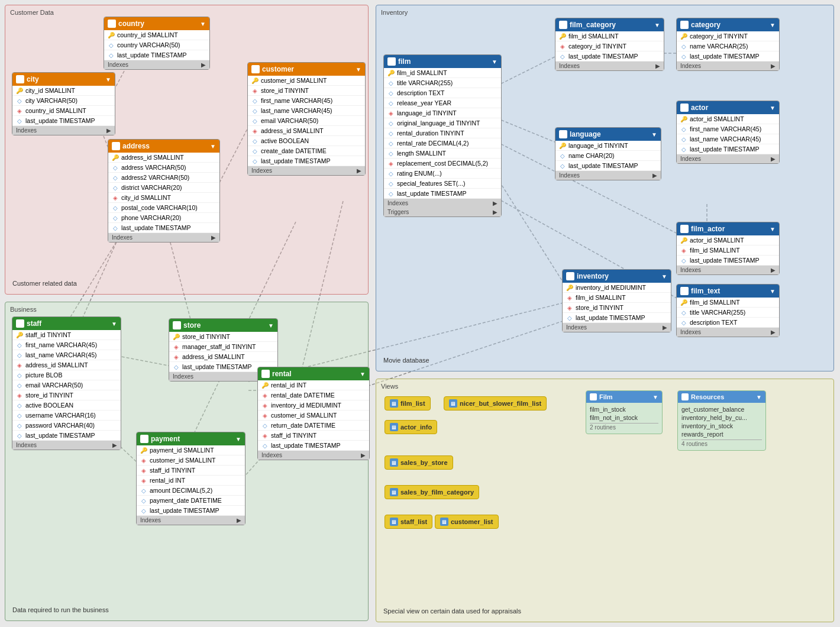  Describe the element at coordinates (655, 397) in the screenshot. I see `film-routine-dropdown: ▼` at that location.